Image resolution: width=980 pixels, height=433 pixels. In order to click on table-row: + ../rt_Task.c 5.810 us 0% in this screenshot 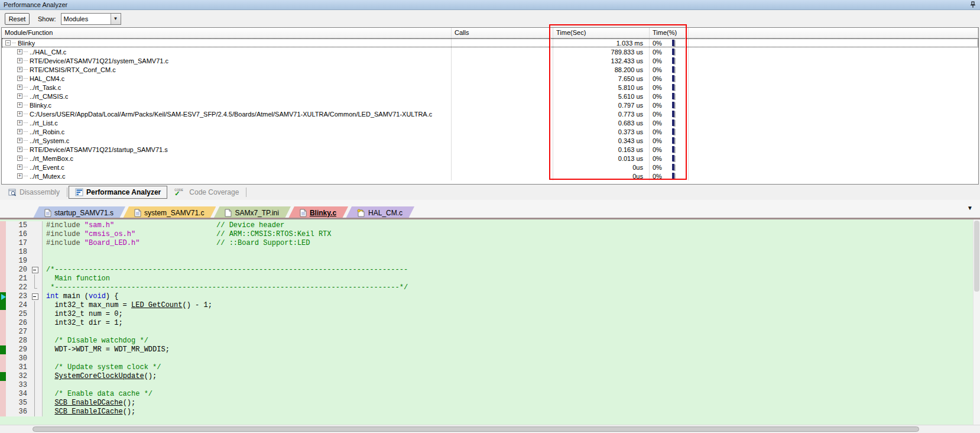, I will do `click(490, 88)`.